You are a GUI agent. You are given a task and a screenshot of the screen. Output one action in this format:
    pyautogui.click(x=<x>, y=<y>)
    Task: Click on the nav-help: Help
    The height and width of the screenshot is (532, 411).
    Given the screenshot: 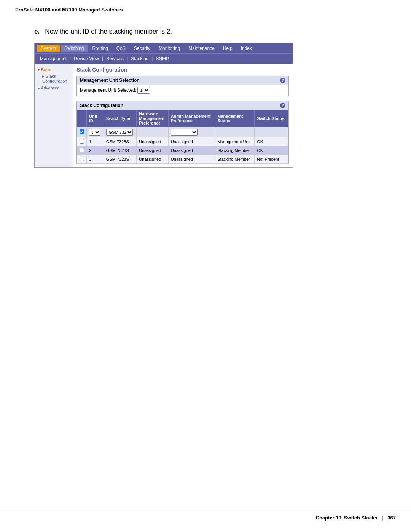 What is the action you would take?
    pyautogui.click(x=228, y=48)
    